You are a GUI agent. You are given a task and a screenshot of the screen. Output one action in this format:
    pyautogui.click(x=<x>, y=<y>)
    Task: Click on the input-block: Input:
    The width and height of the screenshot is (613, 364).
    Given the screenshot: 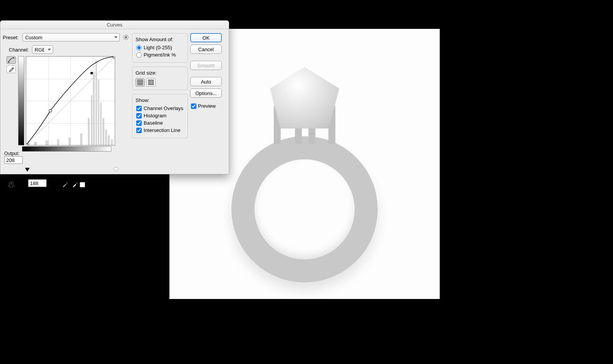 What is the action you would take?
    pyautogui.click(x=37, y=180)
    